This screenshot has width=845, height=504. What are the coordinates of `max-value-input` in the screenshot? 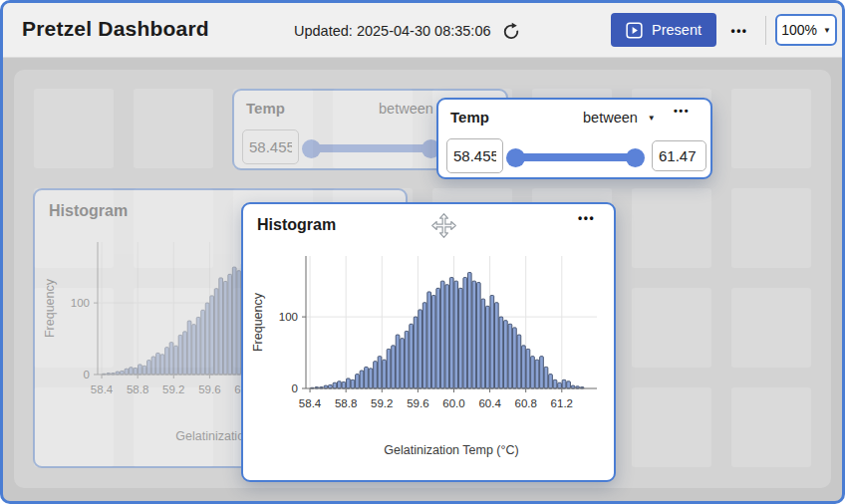 It's located at (680, 155).